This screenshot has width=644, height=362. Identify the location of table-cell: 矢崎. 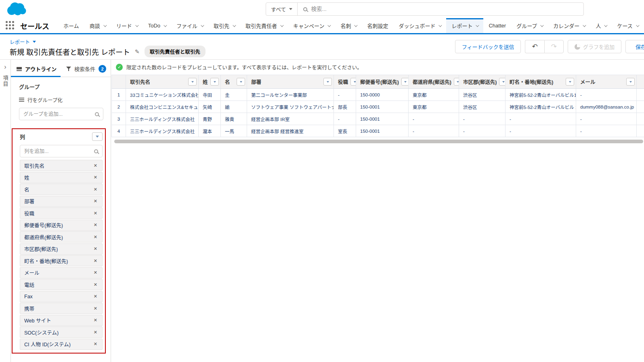
(210, 107).